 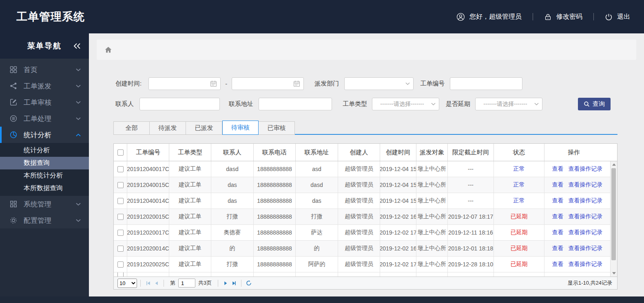 I want to click on sidebar-subitem-branch-stats: 本所统计分析, so click(x=44, y=176).